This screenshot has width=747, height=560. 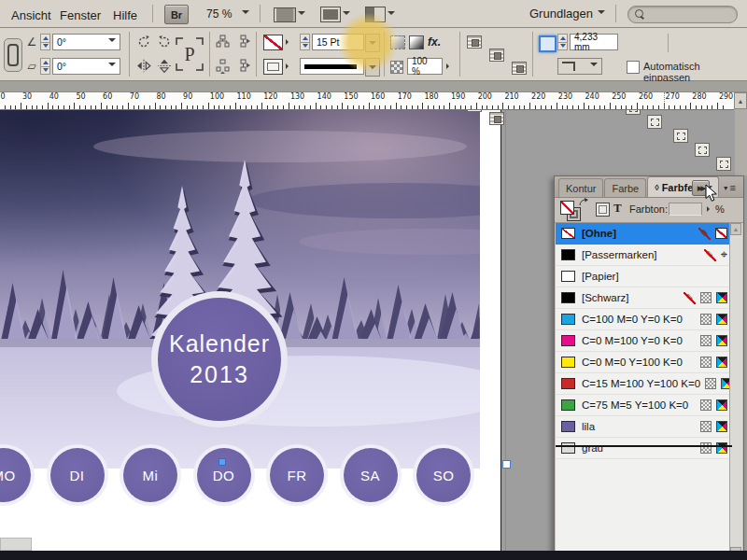 I want to click on opacity-field: 100 %, so click(x=425, y=66).